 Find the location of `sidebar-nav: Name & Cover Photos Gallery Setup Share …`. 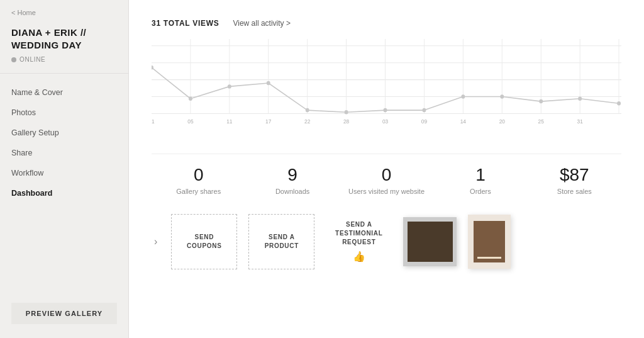

sidebar-nav: Name & Cover Photos Gallery Setup Share … is located at coordinates (64, 191).